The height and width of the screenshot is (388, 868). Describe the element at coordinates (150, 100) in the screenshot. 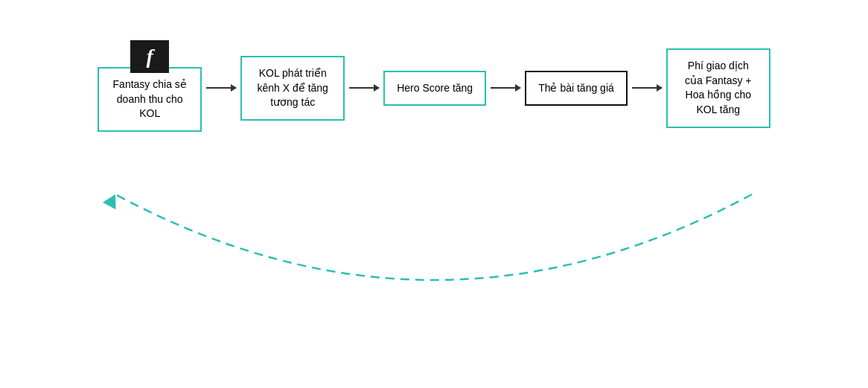

I see `node-fantasy: f Fantasy chia sẻ doanh thu cho KOL` at that location.